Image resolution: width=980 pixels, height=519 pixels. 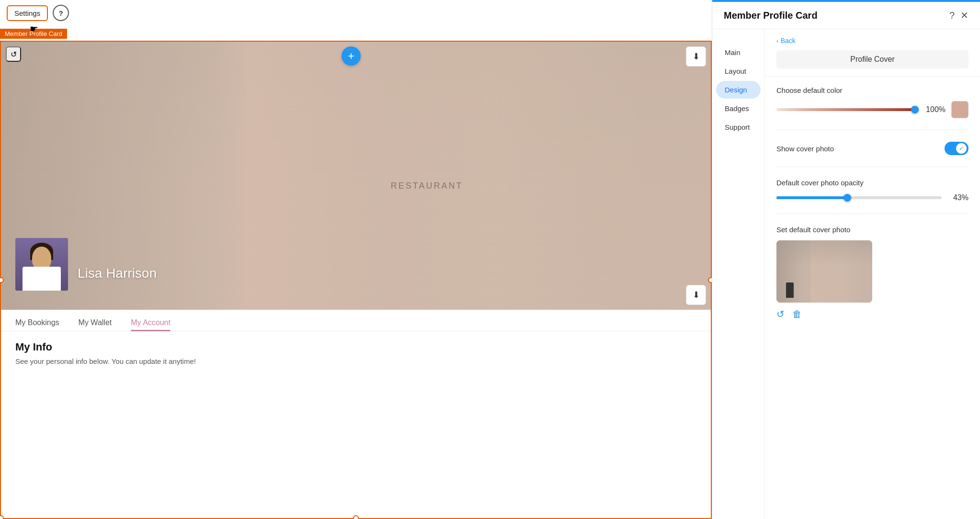 I want to click on my-info-title: My Info, so click(x=356, y=347).